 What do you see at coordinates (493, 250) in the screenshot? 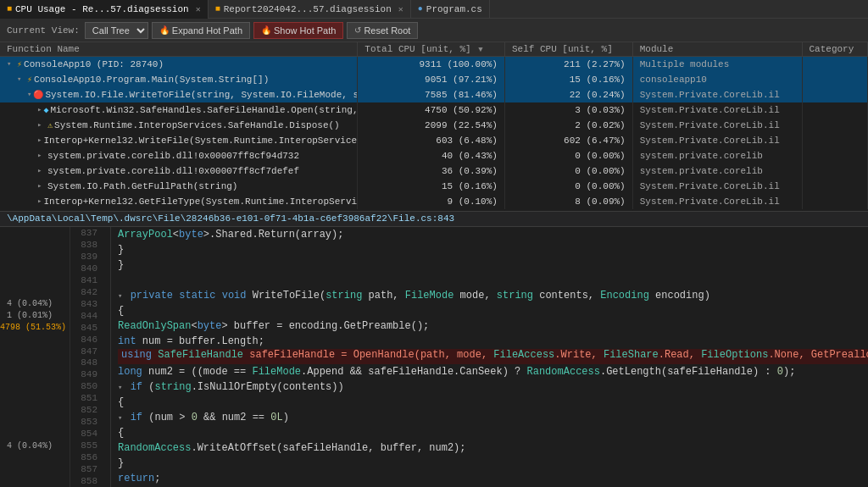
I see `code-line: }` at bounding box center [493, 250].